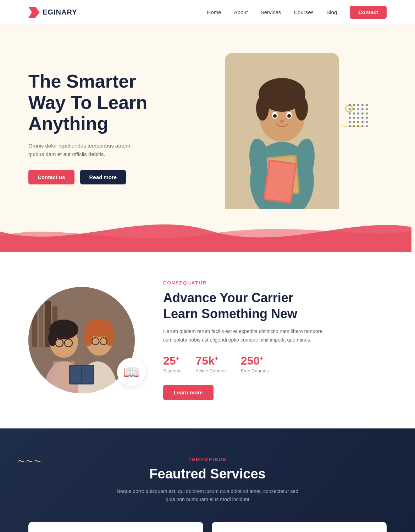 This screenshot has width=415, height=532. I want to click on hero-content: The Smarter Way To Learn Anything Omnis …, so click(103, 128).